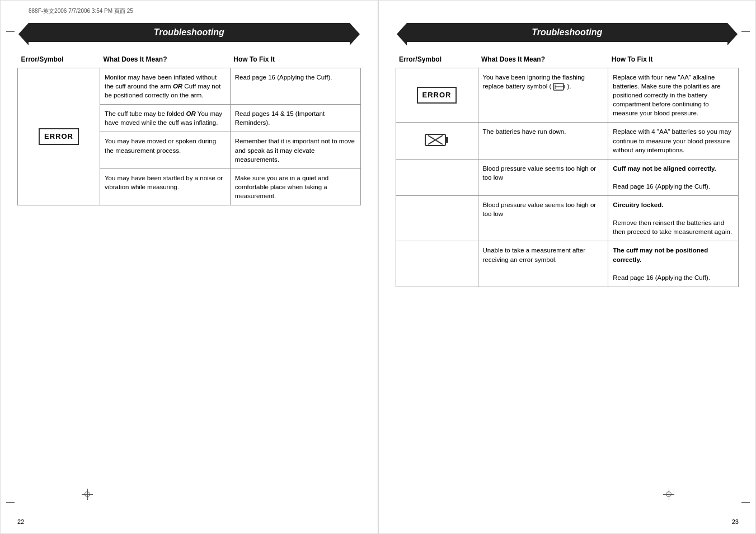 Image resolution: width=756 pixels, height=534 pixels. I want to click on page-number-left: 22, so click(21, 522).